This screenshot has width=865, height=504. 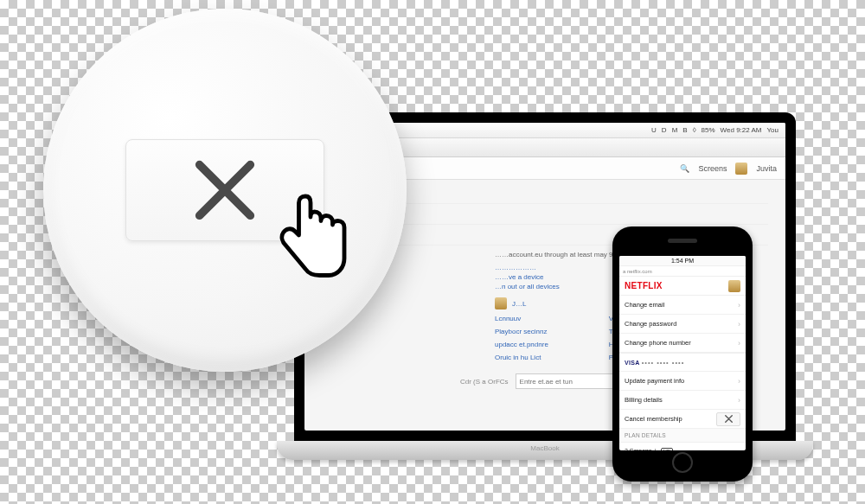 I want to click on cancel-button, so click(x=728, y=419).